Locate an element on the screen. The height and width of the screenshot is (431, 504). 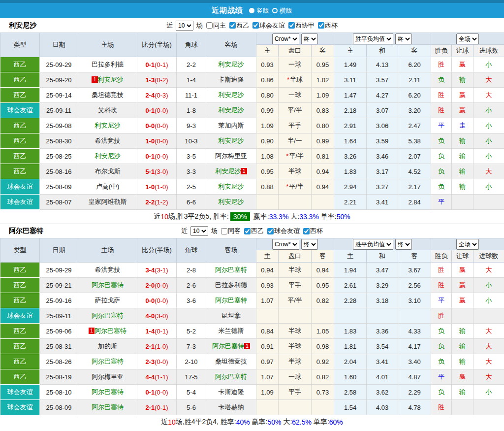
opponent-team-cell: 卢高(中) is located at coordinates (108, 187).